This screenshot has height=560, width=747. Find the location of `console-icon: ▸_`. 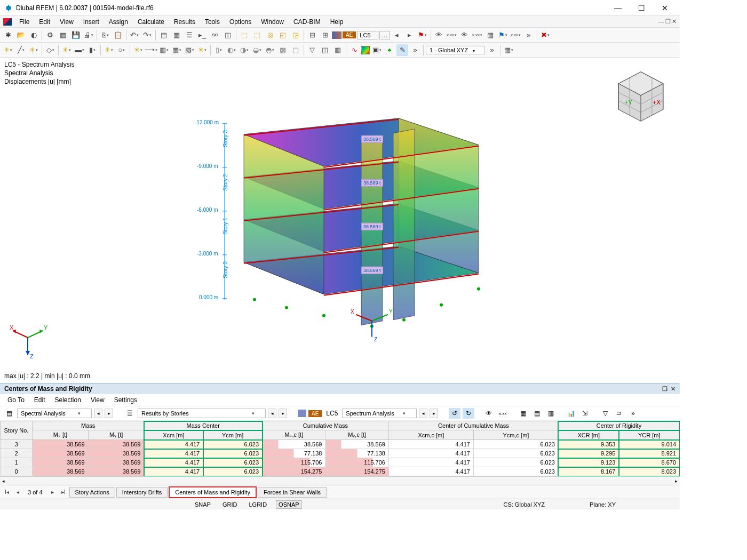

console-icon: ▸_ is located at coordinates (202, 35).